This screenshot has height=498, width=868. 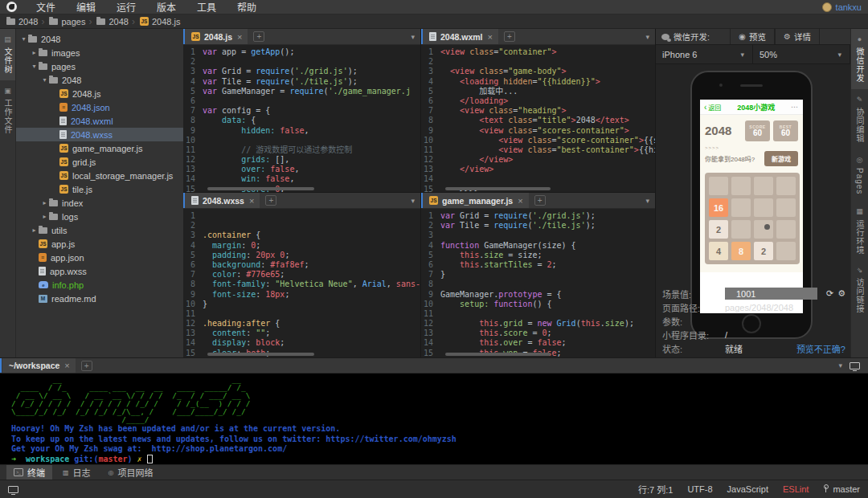 What do you see at coordinates (849, 7) in the screenshot?
I see `user-name: tankxu` at bounding box center [849, 7].